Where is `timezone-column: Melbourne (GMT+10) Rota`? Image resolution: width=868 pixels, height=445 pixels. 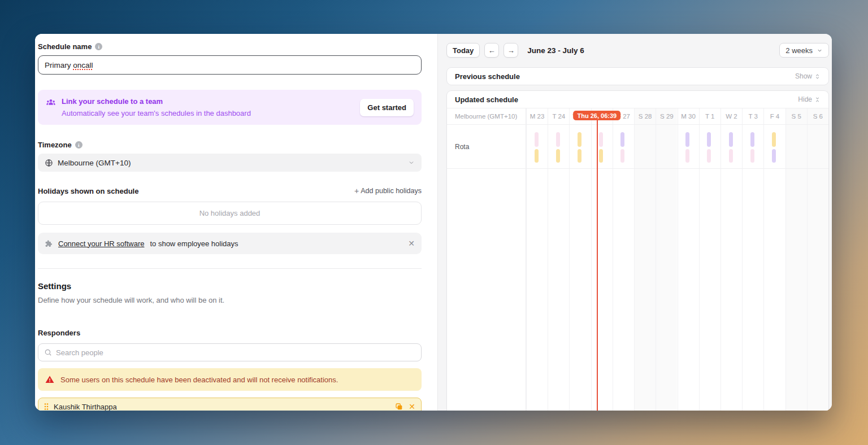 timezone-column: Melbourne (GMT+10) Rota is located at coordinates (487, 260).